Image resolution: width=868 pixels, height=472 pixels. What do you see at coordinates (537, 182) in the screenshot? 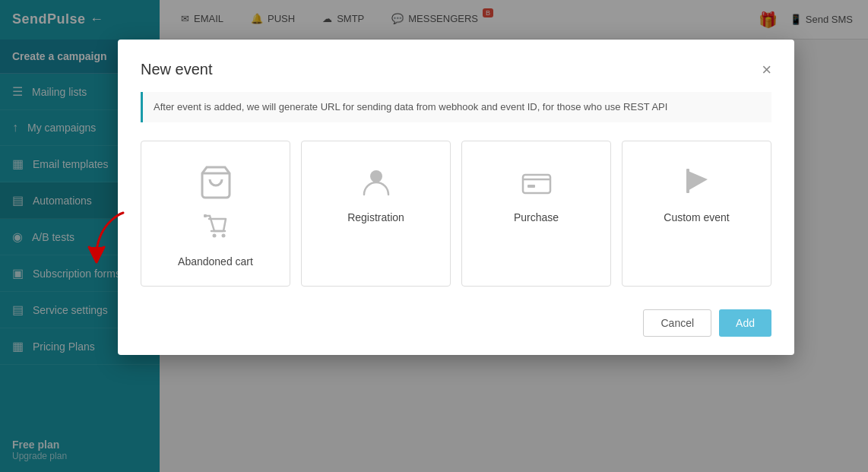
I see `purchase-icon` at bounding box center [537, 182].